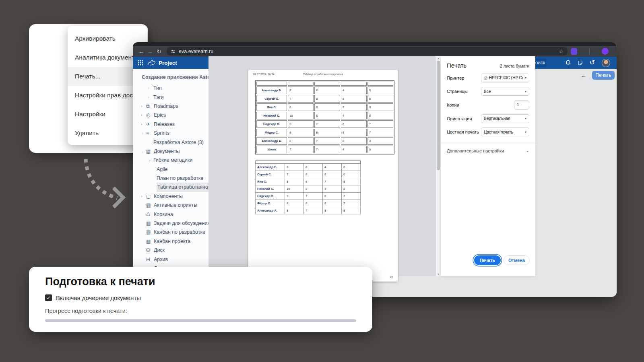  Describe the element at coordinates (171, 169) in the screenshot. I see `sidebar-item: Agile` at that location.